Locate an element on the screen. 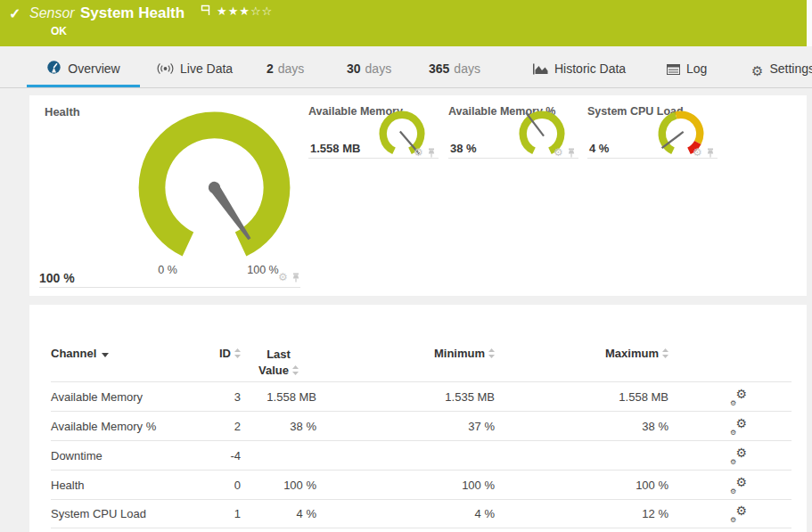 This screenshot has height=532, width=812. tab-settings: ⚙ Settings is located at coordinates (782, 66).